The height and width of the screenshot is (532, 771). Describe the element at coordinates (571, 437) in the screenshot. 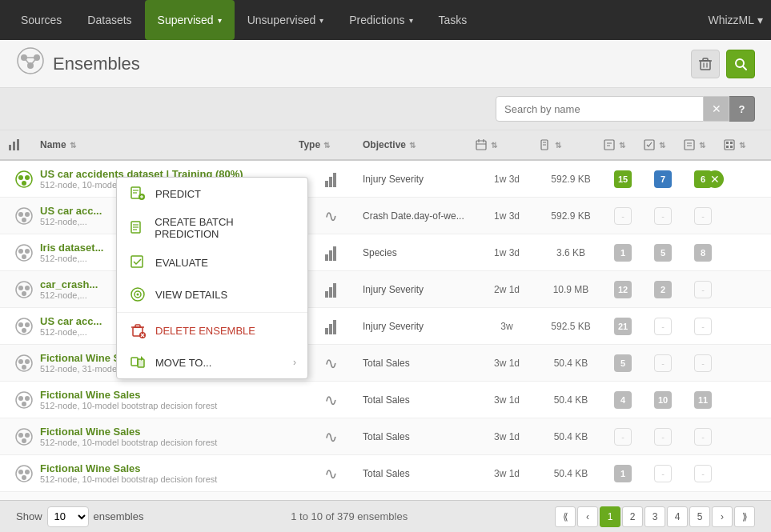

I see `row-size: 50.4 KB` at that location.